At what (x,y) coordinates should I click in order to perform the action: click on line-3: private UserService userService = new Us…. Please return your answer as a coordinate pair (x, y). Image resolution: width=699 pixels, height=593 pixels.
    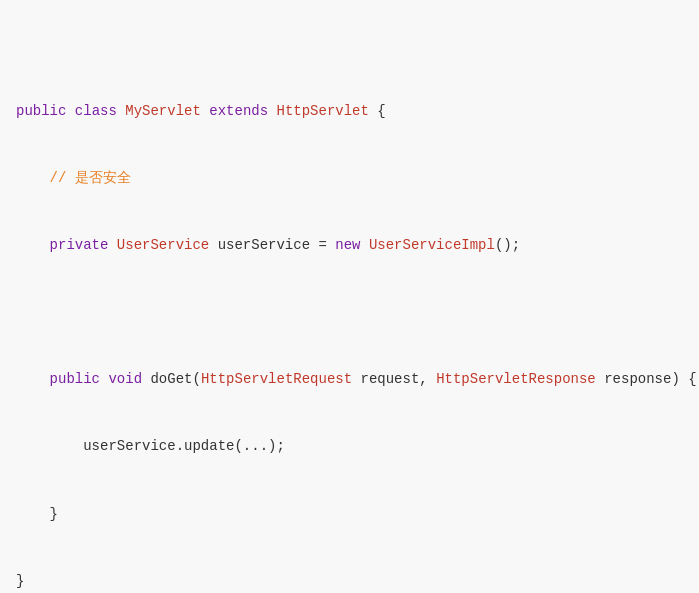
    Looking at the image, I should click on (350, 245).